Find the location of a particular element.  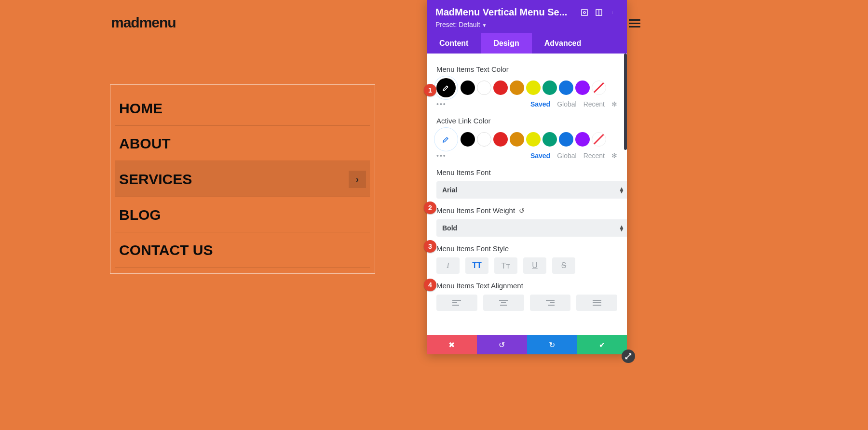

annotation-badge-1: 1 is located at coordinates (430, 90).